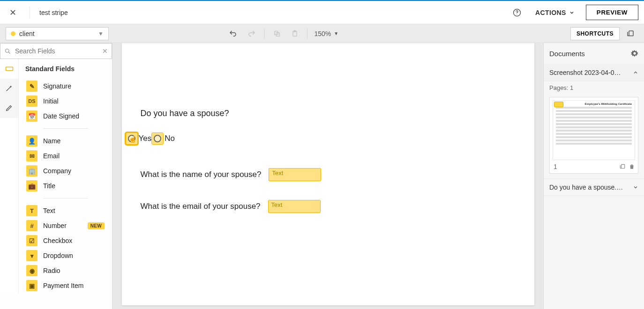  I want to click on copy-pages-icon, so click(630, 34).